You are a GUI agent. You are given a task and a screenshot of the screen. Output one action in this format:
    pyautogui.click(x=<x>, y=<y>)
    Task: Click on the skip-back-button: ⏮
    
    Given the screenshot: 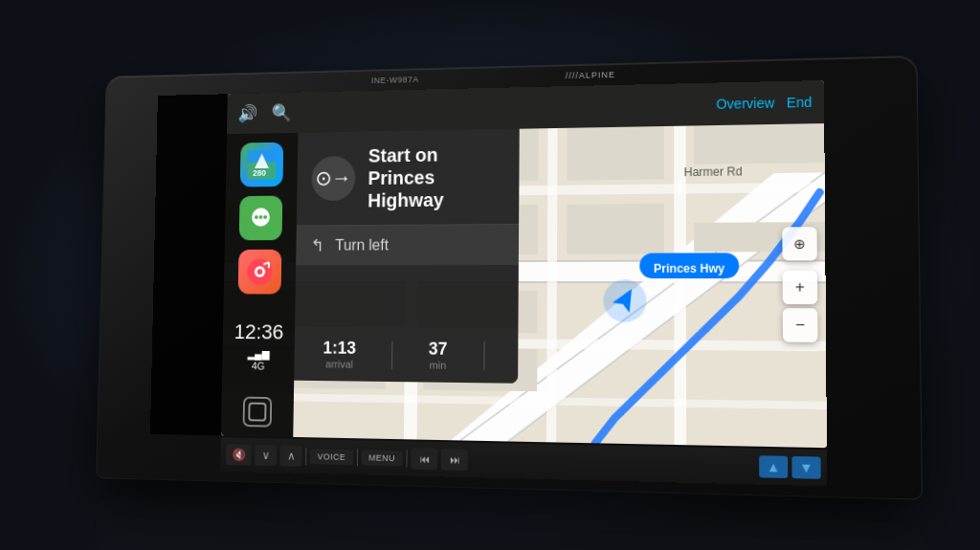 What is the action you would take?
    pyautogui.click(x=424, y=459)
    